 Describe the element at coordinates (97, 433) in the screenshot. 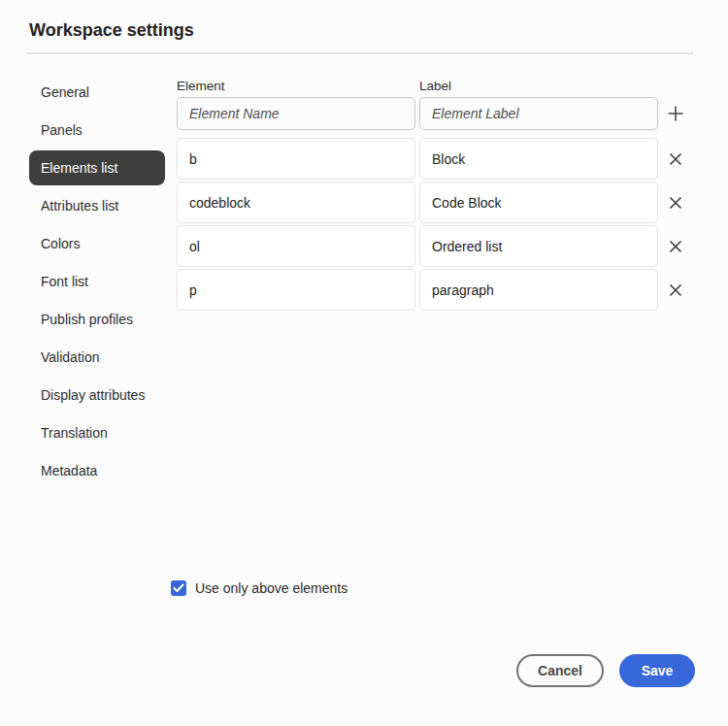

I see `sidebar-item-translation: Translation` at that location.